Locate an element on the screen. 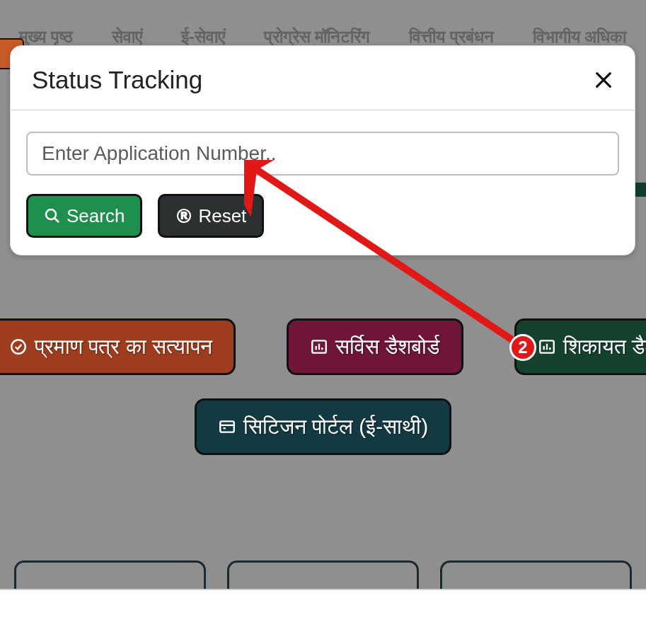  modal-title: Status Tracking is located at coordinates (117, 80).